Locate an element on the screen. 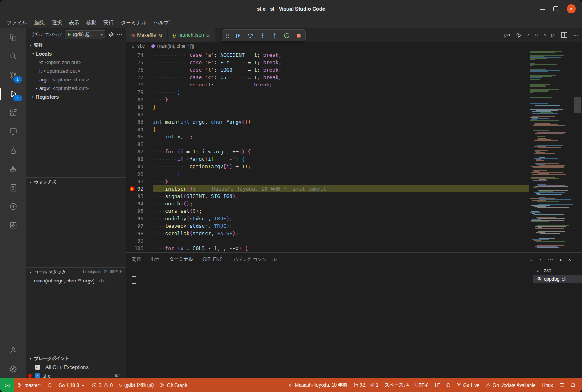  activity-run-debug: 1 is located at coordinates (13, 94).